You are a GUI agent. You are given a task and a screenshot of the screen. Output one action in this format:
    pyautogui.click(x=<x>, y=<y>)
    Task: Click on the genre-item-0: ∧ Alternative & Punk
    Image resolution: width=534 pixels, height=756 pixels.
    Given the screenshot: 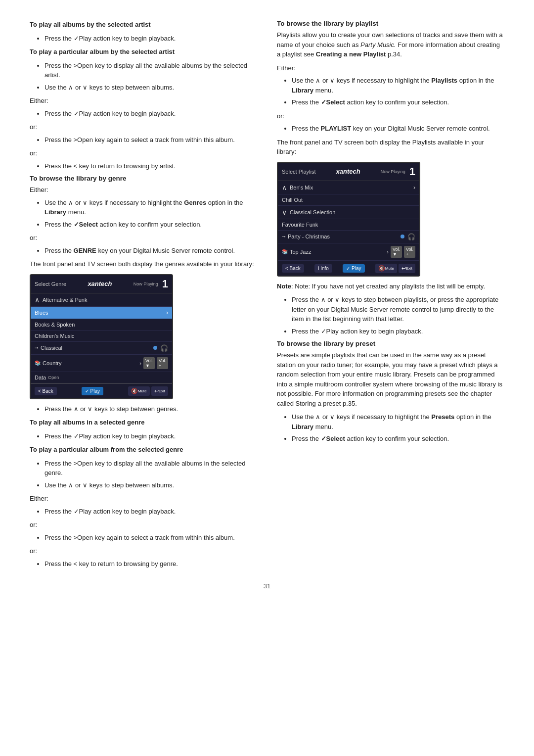 What is the action you would take?
    pyautogui.click(x=101, y=300)
    